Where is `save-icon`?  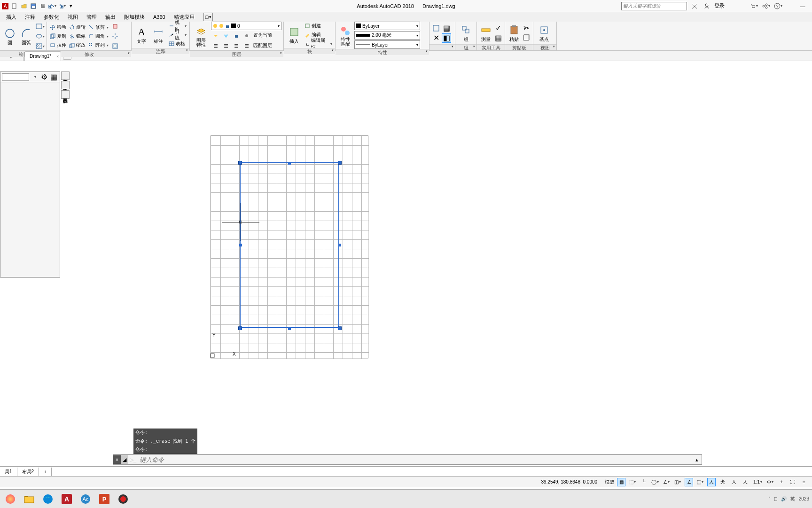 save-icon is located at coordinates (33, 6).